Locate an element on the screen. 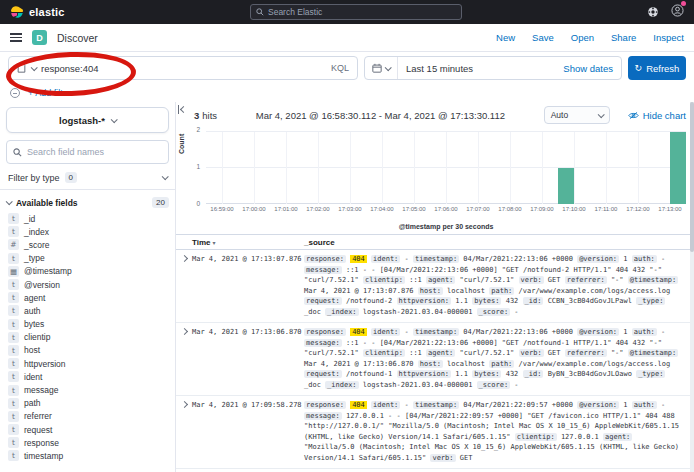 The height and width of the screenshot is (472, 694). nav-action-new: New is located at coordinates (506, 38).